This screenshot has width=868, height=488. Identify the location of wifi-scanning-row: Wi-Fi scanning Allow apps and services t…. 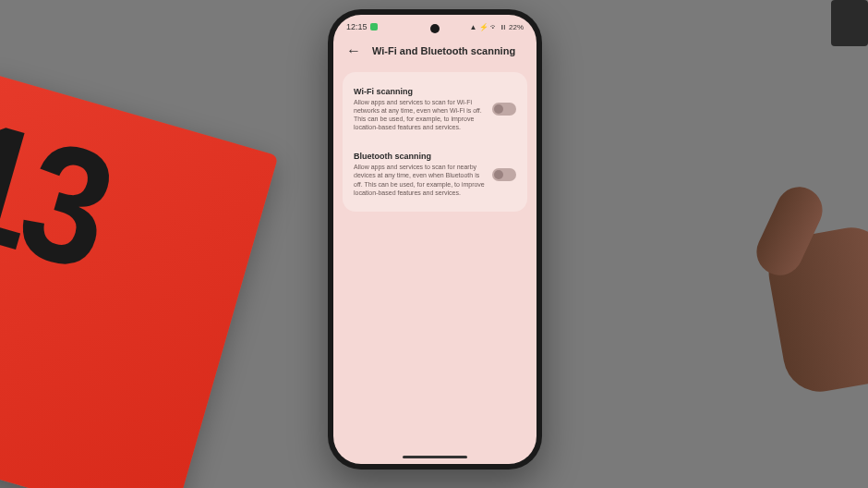
(435, 109).